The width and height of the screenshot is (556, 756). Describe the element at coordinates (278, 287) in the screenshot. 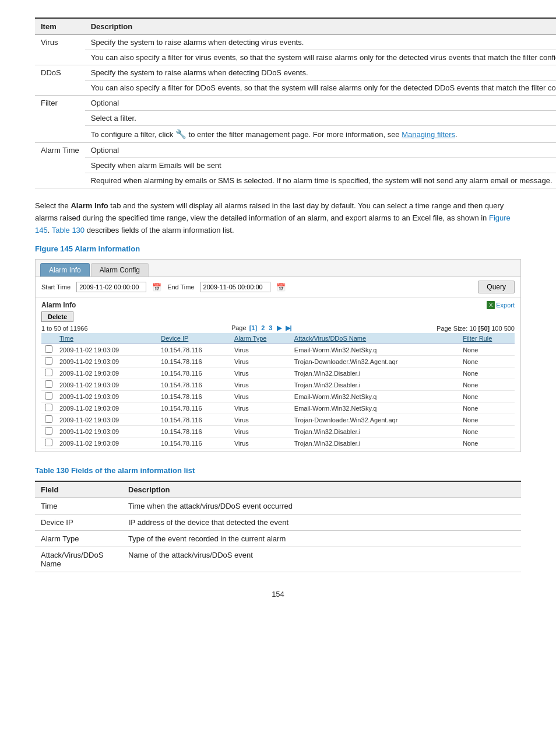

I see `query-toolbar: Start Time 📅 End Time 📅 Query` at that location.